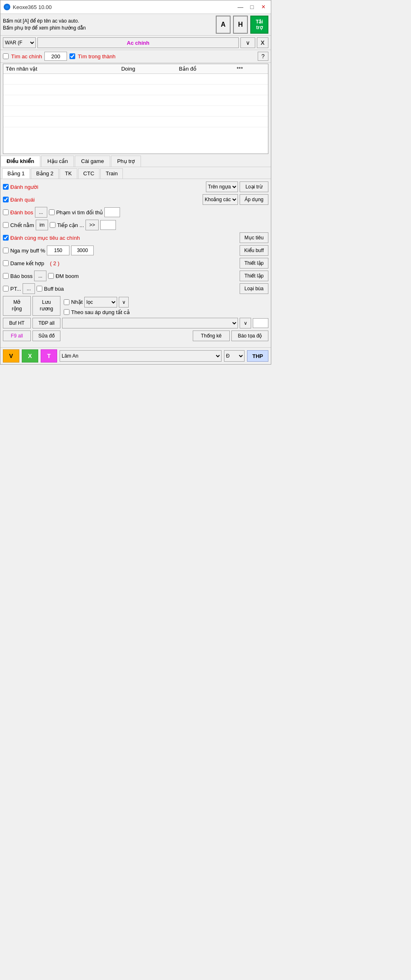 The height and width of the screenshot is (980, 411). I want to click on buf-dropdown-button: ∨, so click(245, 323).